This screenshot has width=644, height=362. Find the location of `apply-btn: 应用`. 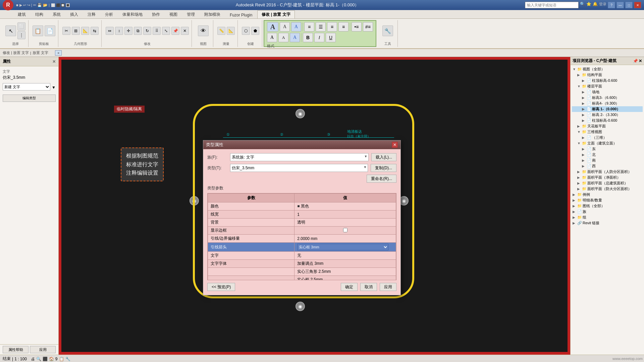

apply-btn: 应用 is located at coordinates (388, 287).